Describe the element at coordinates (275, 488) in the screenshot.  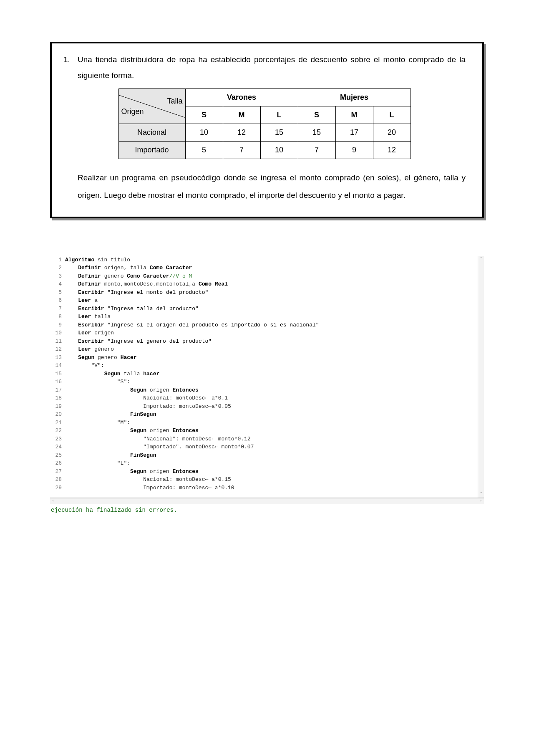
I see `code-line: Importado: montoDesc← a*0.10` at that location.